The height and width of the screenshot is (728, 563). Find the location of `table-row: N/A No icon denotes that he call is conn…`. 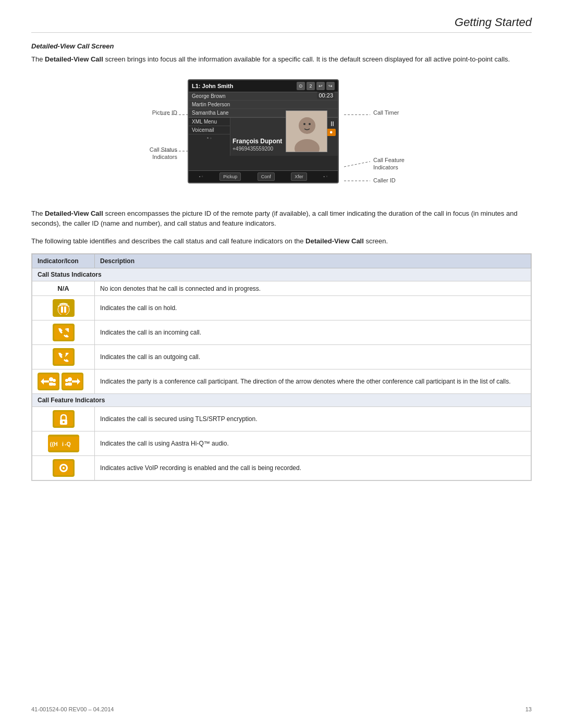

table-row: N/A No icon denotes that he call is conn… is located at coordinates (282, 289).